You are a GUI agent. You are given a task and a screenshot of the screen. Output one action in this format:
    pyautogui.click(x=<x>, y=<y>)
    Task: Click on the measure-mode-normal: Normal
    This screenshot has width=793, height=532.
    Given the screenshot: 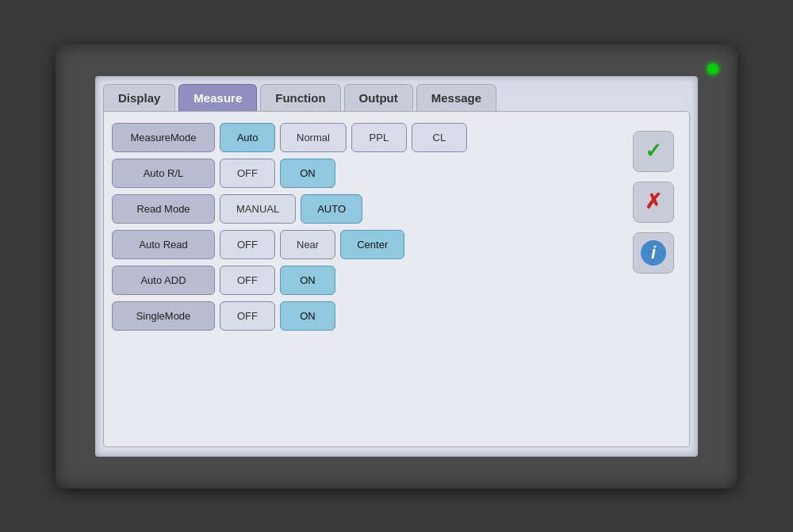 What is the action you would take?
    pyautogui.click(x=313, y=138)
    